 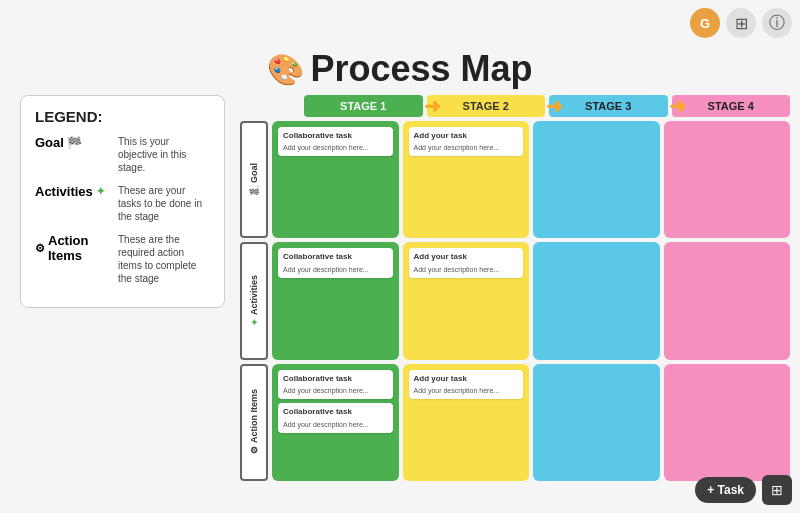 What do you see at coordinates (164, 154) in the screenshot?
I see `legend-goal-desc: This is your objective in this stage.` at bounding box center [164, 154].